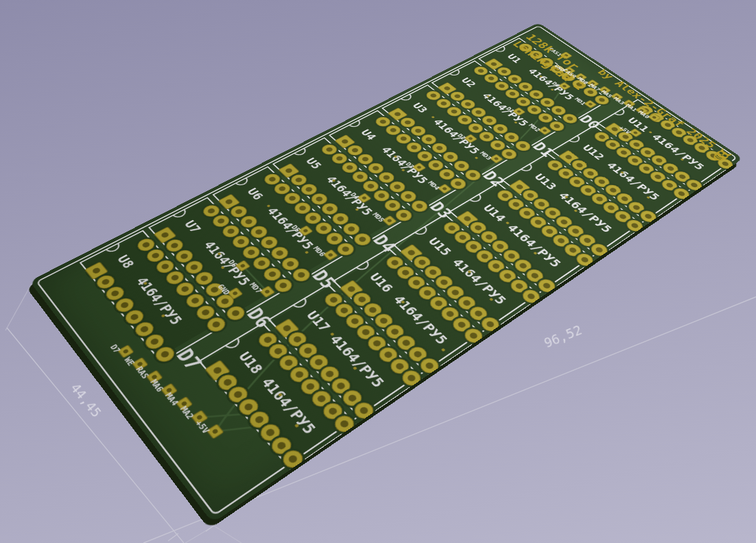 This screenshot has width=756, height=543. What do you see at coordinates (440, 210) in the screenshot?
I see `data-label-D3: D3` at bounding box center [440, 210].